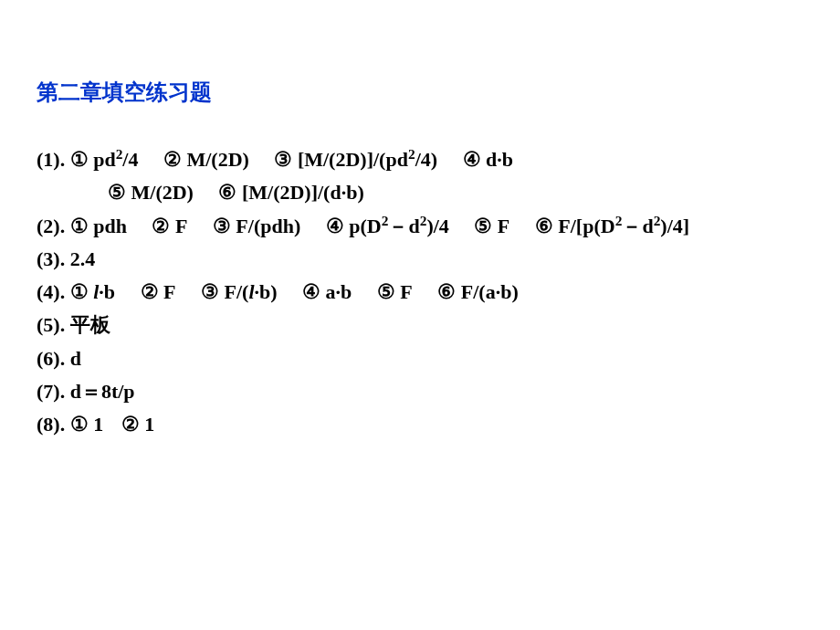  Describe the element at coordinates (367, 159) in the screenshot. I see `q1-a3: [M/(2D)]/(pd2/4)` at that location.